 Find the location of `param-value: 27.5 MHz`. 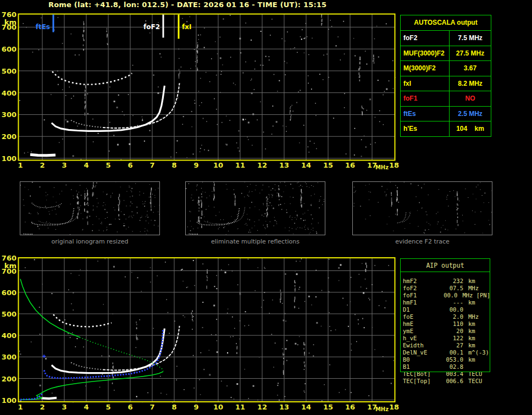

param-value: 27.5 MHz is located at coordinates (470, 54).